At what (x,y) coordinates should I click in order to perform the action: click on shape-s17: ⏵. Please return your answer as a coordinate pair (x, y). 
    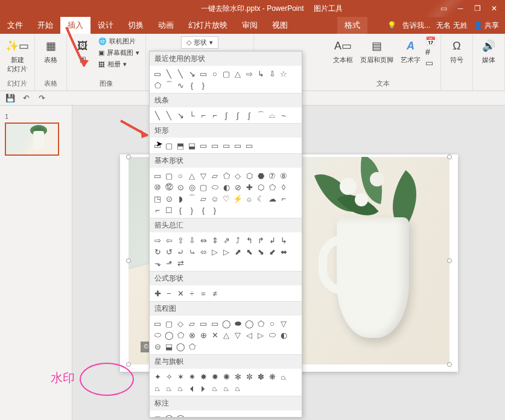
    Looking at the image, I should click on (203, 388).